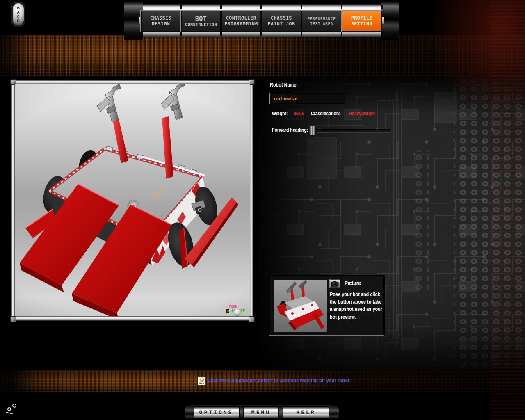  I want to click on viewport-frame-right, so click(252, 201).